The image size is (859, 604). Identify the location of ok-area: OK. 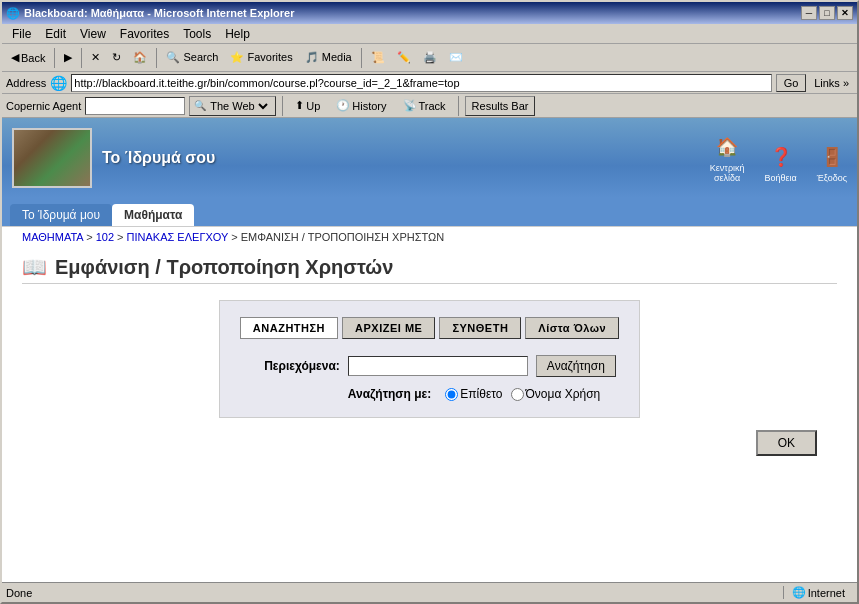
(430, 443).